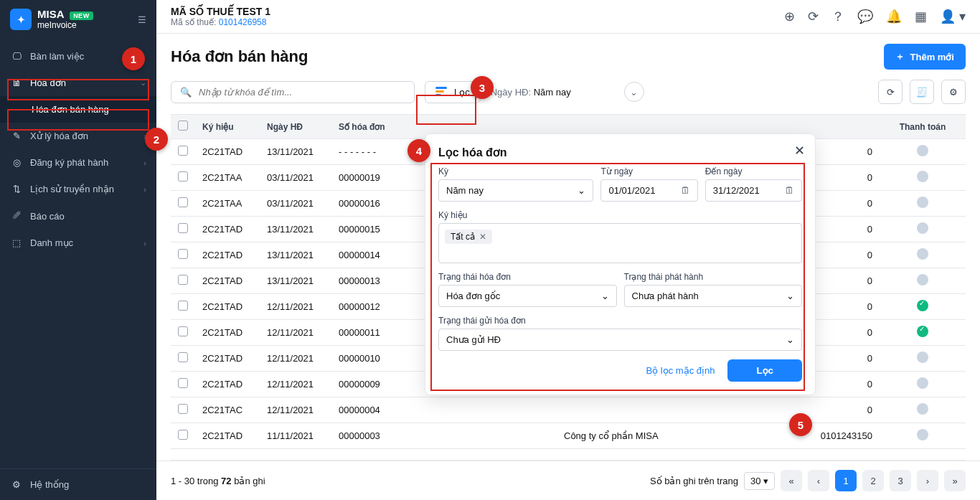  Describe the element at coordinates (17, 485) in the screenshot. I see `gear-icon: ⚙` at that location.